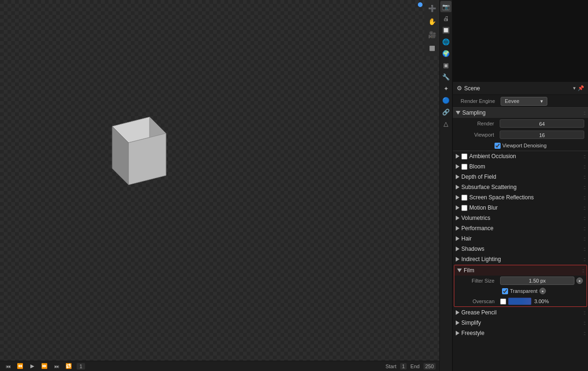 The height and width of the screenshot is (371, 588). What do you see at coordinates (465, 156) in the screenshot?
I see `ambient-occlusion-checkbox` at bounding box center [465, 156].